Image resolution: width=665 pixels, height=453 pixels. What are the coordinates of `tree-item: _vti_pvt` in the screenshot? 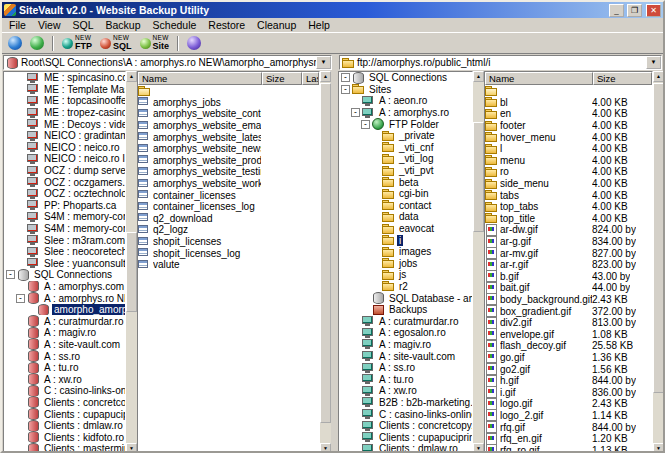 It's located at (406, 171).